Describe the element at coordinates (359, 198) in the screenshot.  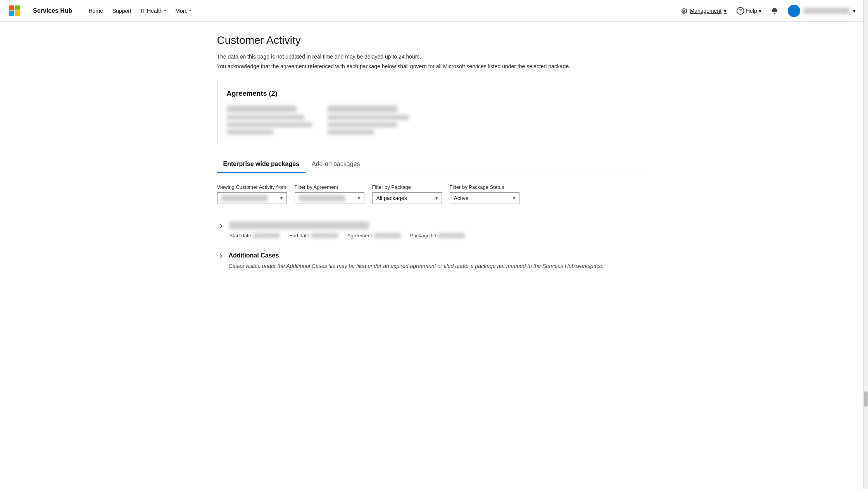
I see `filter-agreement-chevron-icon: ▾` at that location.